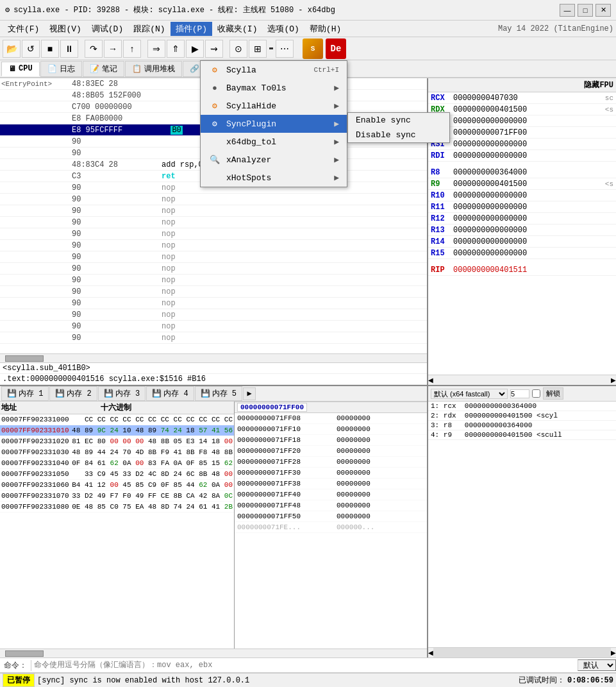  What do you see at coordinates (431, 380) in the screenshot?
I see `reg-scroll-left: ◀` at bounding box center [431, 380].